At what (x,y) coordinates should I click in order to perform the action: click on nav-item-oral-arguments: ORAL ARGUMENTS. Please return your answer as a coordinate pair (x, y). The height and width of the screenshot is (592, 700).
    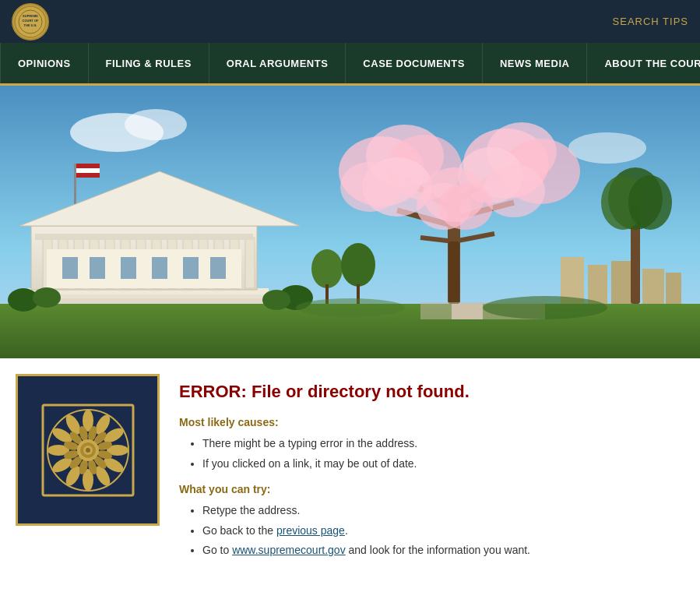
    Looking at the image, I should click on (278, 63).